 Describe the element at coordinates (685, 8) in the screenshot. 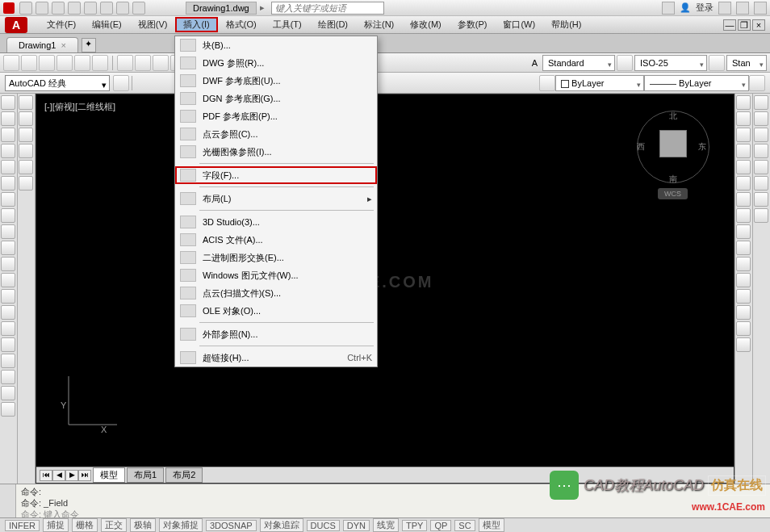

I see `signin-user-icon: 👤` at that location.